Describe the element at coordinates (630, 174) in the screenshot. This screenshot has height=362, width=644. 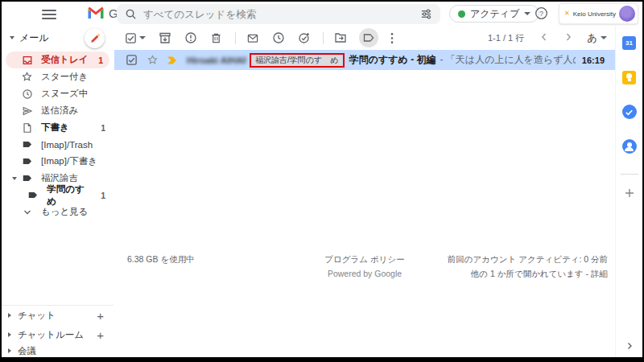
I see `panel-divider` at that location.